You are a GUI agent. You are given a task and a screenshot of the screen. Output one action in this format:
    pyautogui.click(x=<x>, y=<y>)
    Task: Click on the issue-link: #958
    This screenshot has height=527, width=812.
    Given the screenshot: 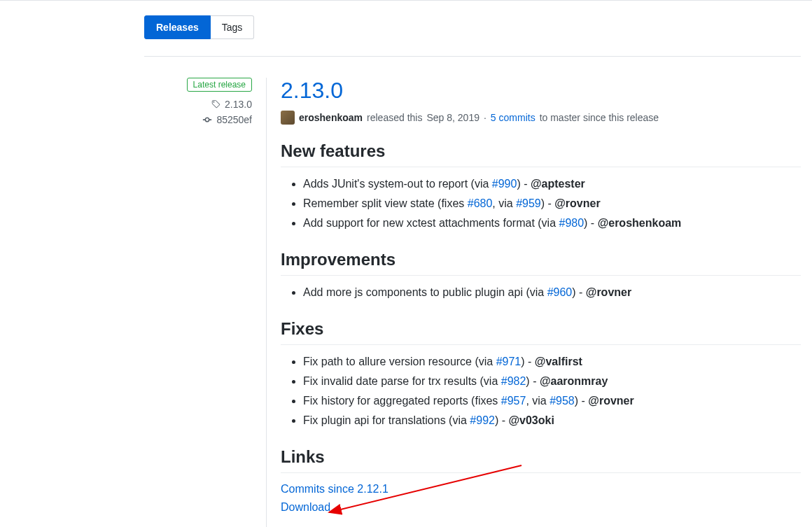 What is the action you would take?
    pyautogui.click(x=562, y=400)
    